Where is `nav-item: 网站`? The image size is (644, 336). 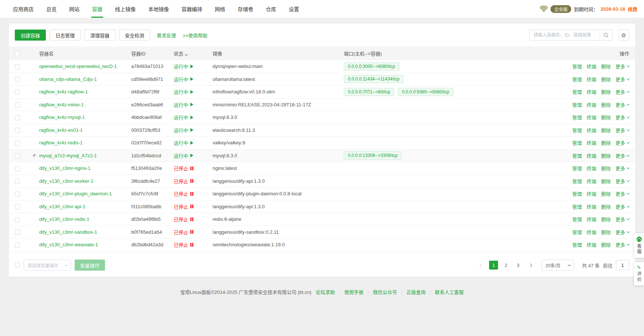 nav-item: 网站 is located at coordinates (74, 9).